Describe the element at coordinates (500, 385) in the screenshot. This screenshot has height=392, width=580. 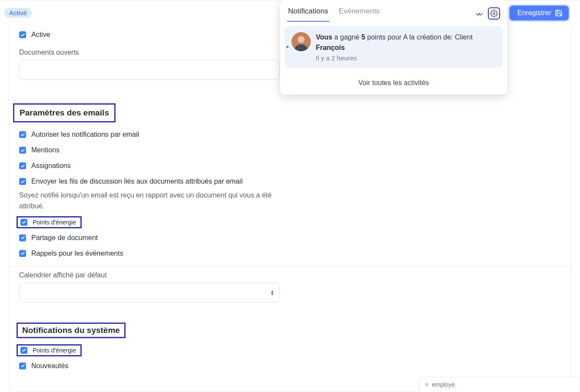
I see `corner-box: employé` at that location.